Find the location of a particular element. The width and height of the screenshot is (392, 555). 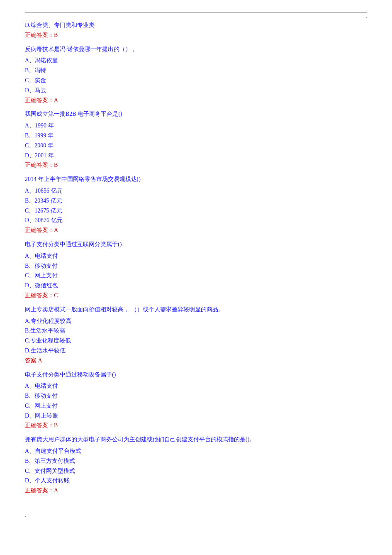

answer-q8: 正确答案：A is located at coordinates (196, 491).